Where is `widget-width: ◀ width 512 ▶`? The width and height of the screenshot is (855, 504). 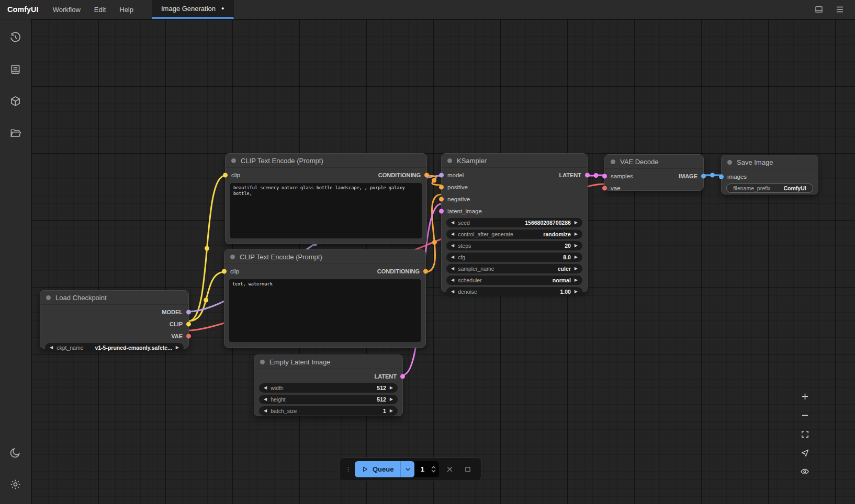
widget-width: ◀ width 512 ▶ is located at coordinates (329, 388).